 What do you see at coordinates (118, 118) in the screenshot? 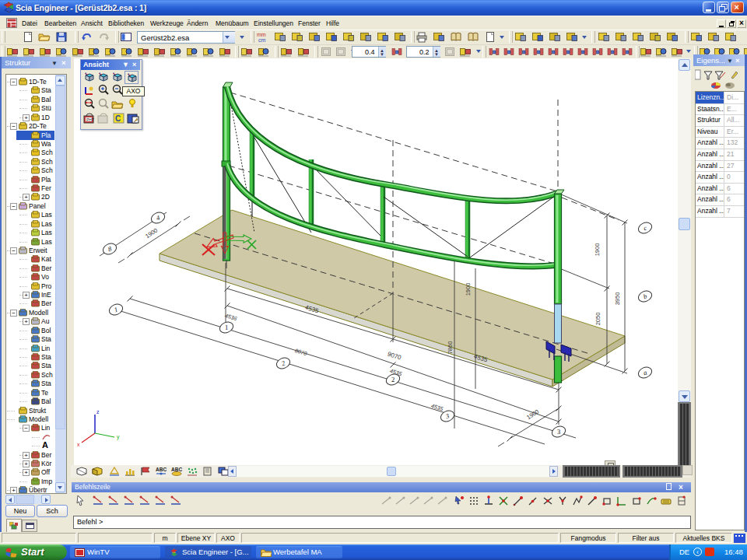
I see `svg-text: C` at bounding box center [118, 118].